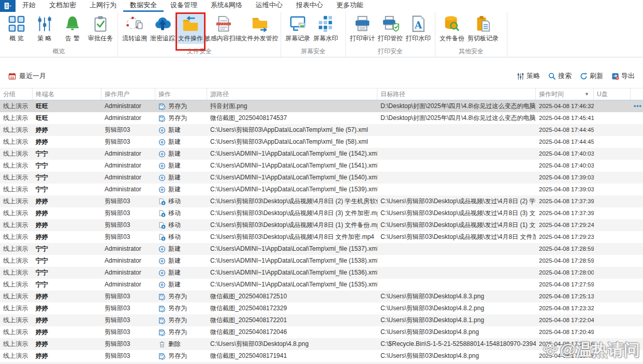 The height and width of the screenshot is (364, 643). I want to click on ribbon-button-print-audit: 打印审计, so click(362, 29).